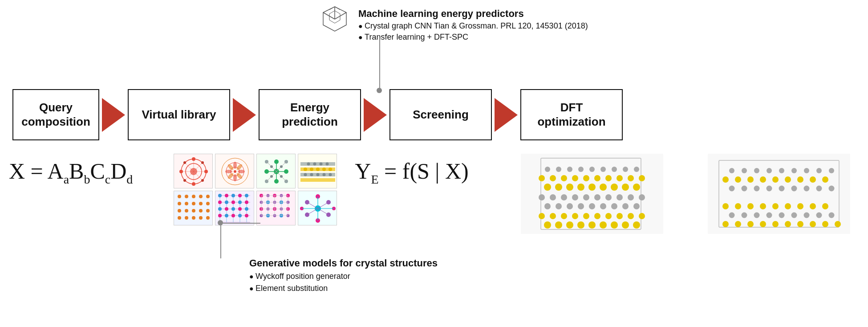 The height and width of the screenshot is (327, 868). Describe the element at coordinates (56, 114) in the screenshot. I see `query-label: Querycomposition` at that location.